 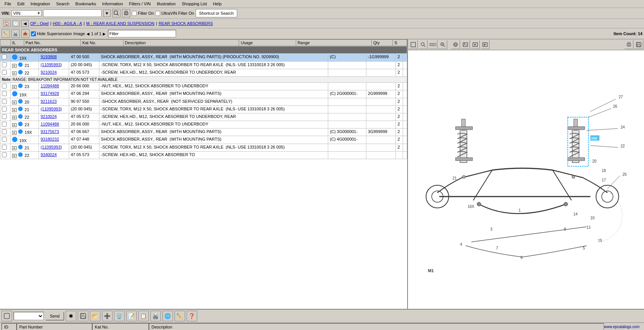 I want to click on menu-integration: Integration, so click(x=40, y=4).